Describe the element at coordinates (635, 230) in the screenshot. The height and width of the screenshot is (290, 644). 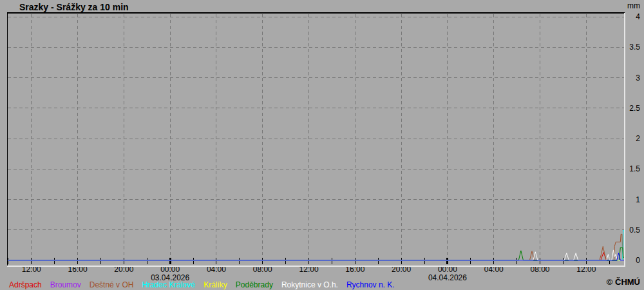
I see `y-tick-label: 0.5` at that location.